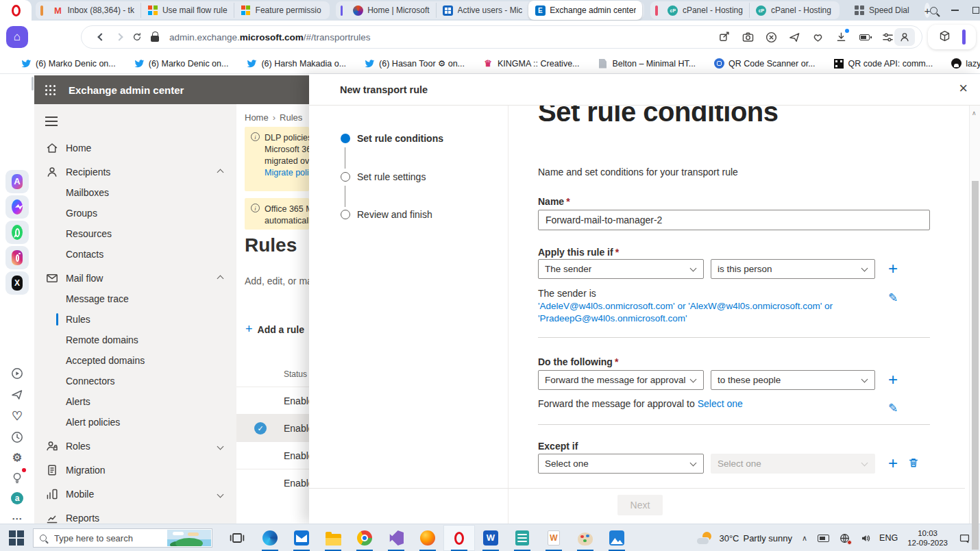 The width and height of the screenshot is (980, 551). What do you see at coordinates (17, 182) in the screenshot?
I see `sidebar-app-aria: A` at bounding box center [17, 182].